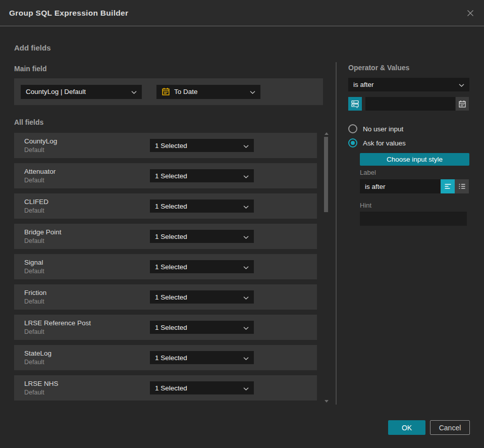  I want to click on scrollbar-up-arrow, so click(327, 133).